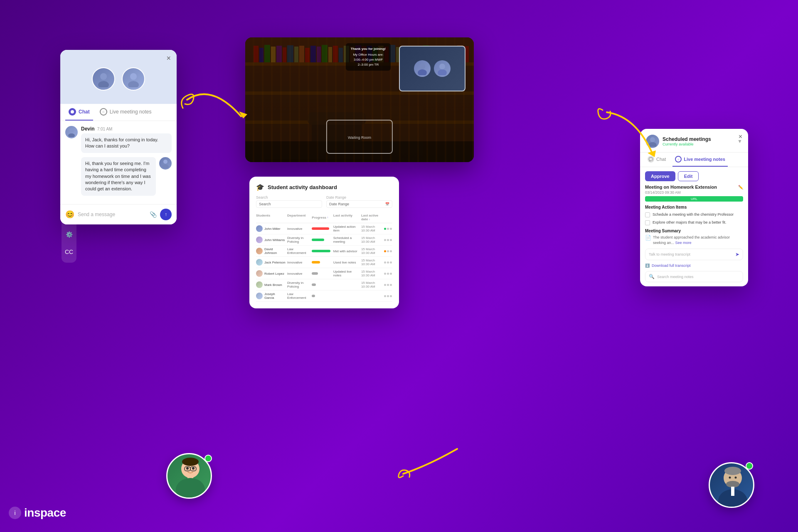 The image size is (798, 532). I want to click on table-row: Mark Brown Diversity in Policing 15 Marc…, so click(324, 285).